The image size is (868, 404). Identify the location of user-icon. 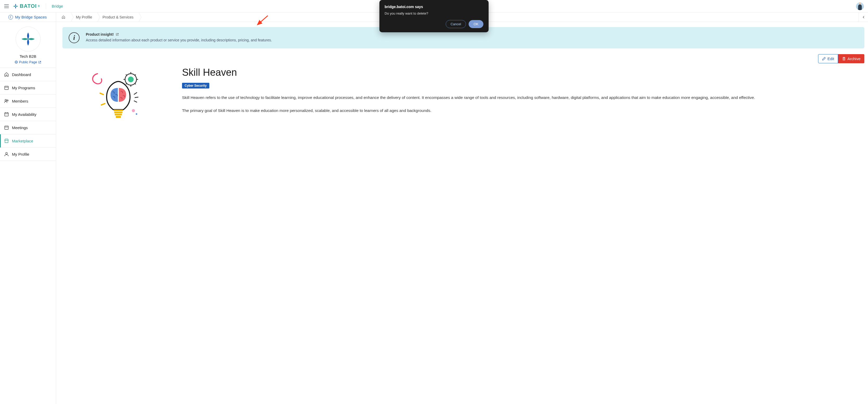
(6, 154).